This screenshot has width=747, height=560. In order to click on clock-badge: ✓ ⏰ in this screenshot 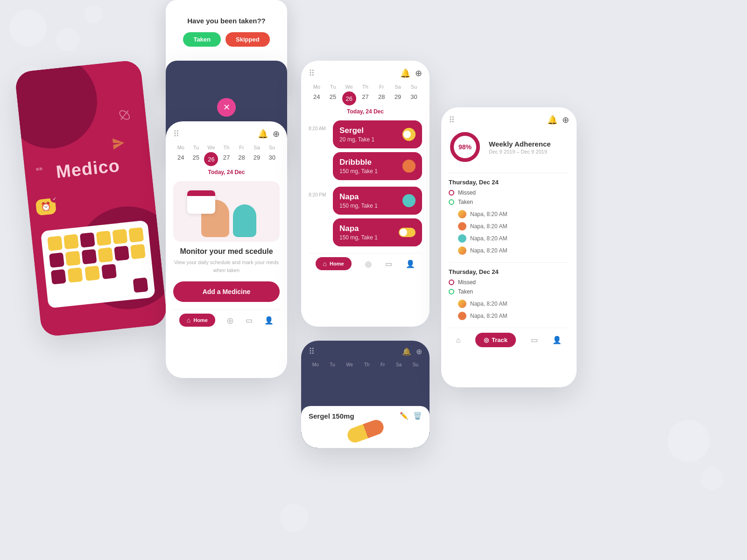, I will do `click(46, 207)`.